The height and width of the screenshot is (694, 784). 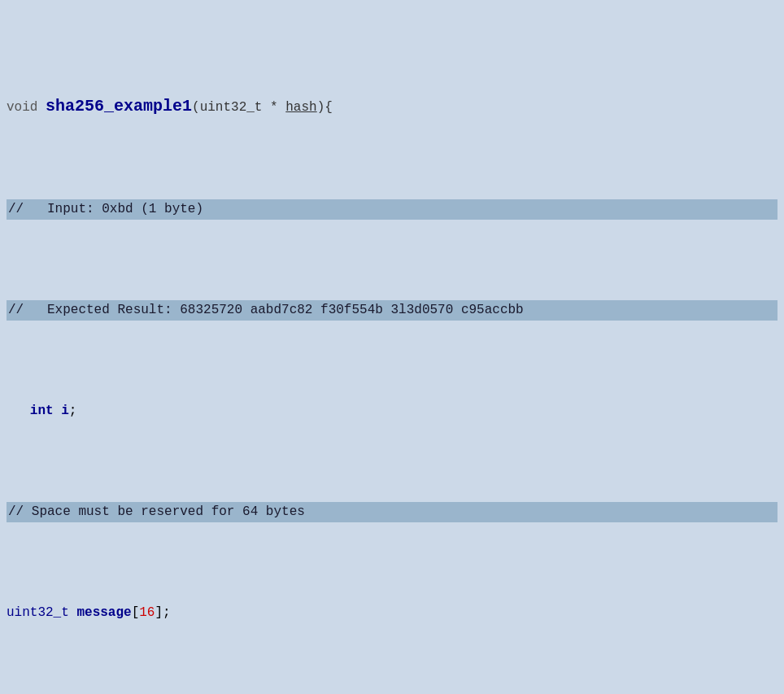 I want to click on line-comment-input: // Input: 0xbd (1 byte), so click(x=392, y=210).